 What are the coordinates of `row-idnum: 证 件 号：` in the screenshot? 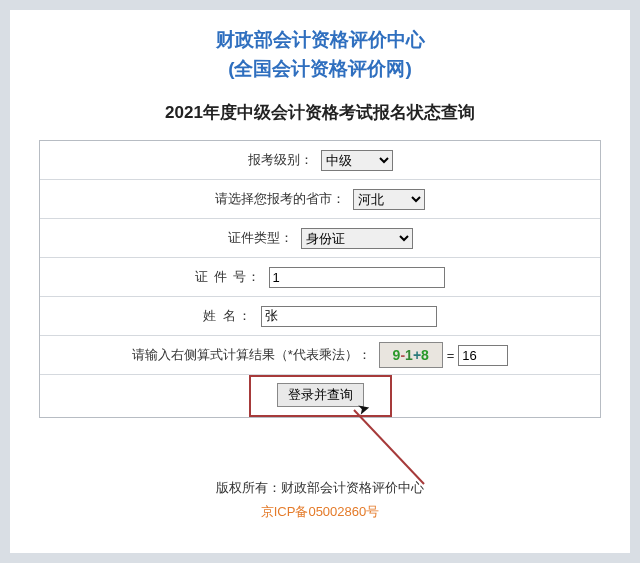 It's located at (320, 278).